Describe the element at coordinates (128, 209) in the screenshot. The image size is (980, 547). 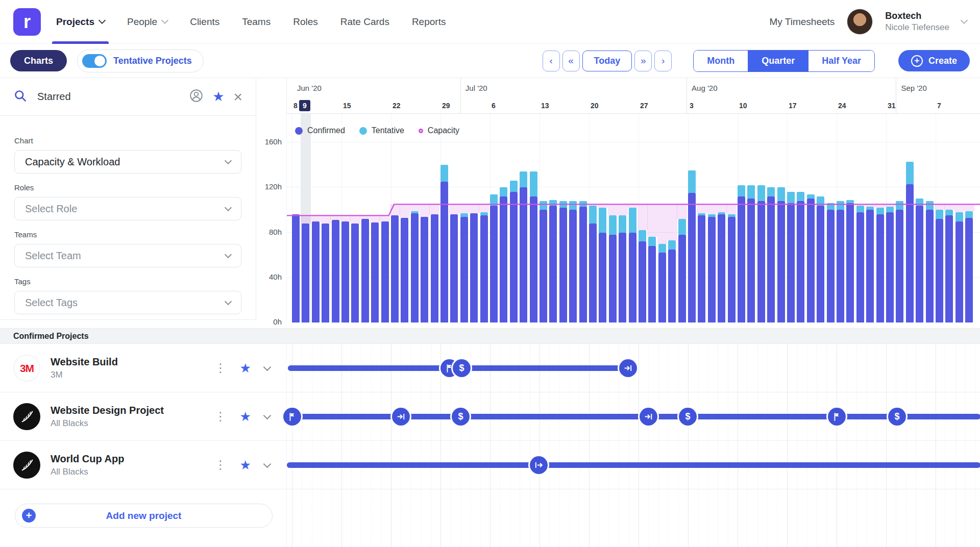
I see `filter-select-roles: Select Role` at that location.